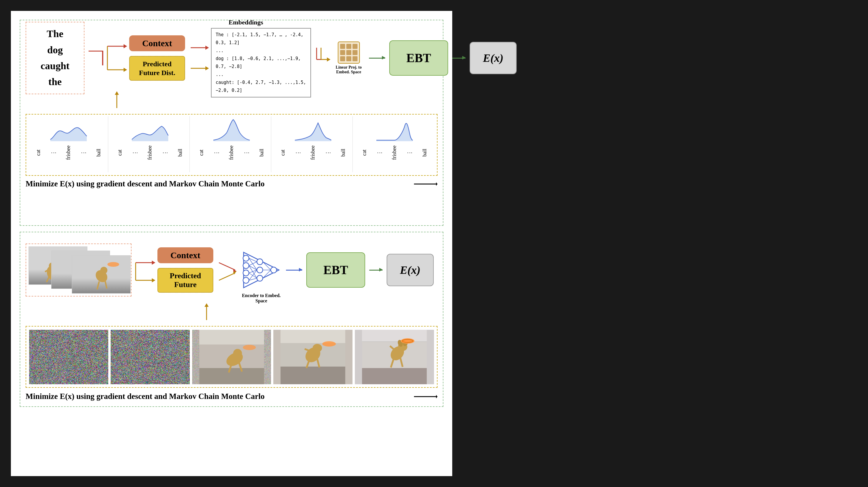  I want to click on context-label-bottom: Context, so click(185, 255).